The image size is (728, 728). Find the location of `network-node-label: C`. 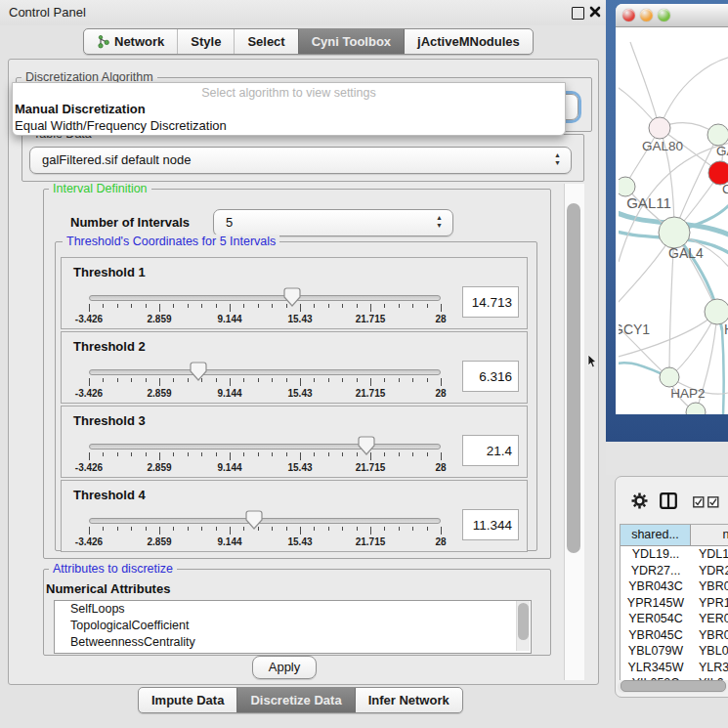

network-node-label: C is located at coordinates (725, 190).